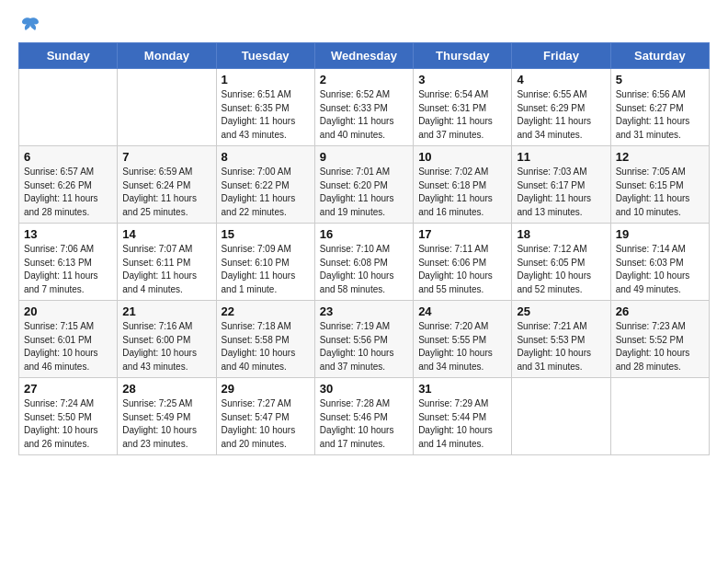  What do you see at coordinates (166, 270) in the screenshot?
I see `cell-info: Sunrise: 7:07 AM Sunset: 6:11 PM Dayligh…` at bounding box center [166, 270].